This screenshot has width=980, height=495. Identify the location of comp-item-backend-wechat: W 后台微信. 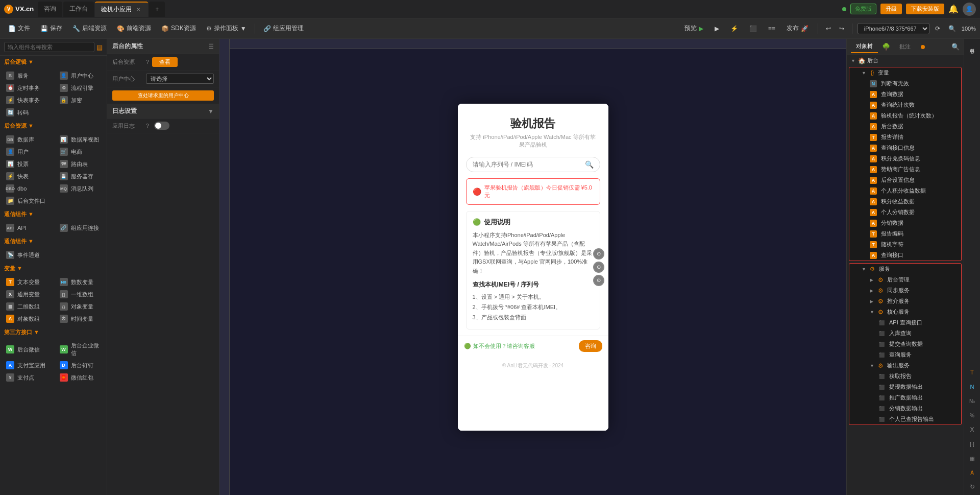
(27, 349).